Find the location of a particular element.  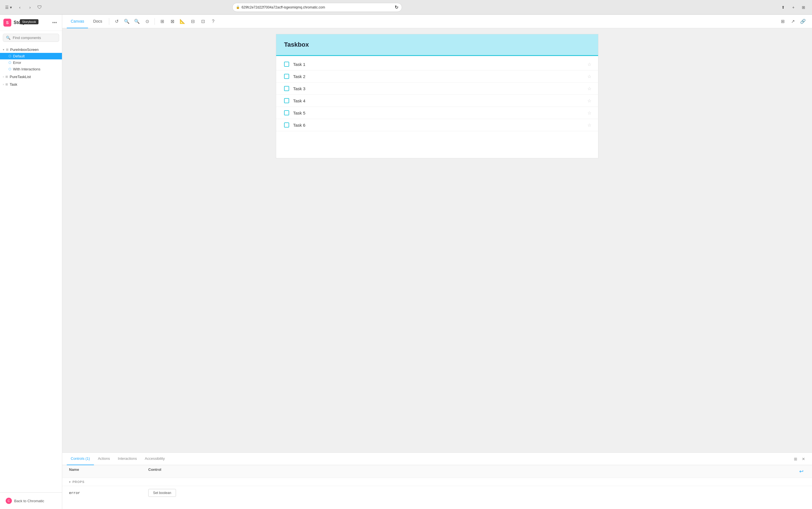

storybook-tooltip: Storybook is located at coordinates (29, 22).